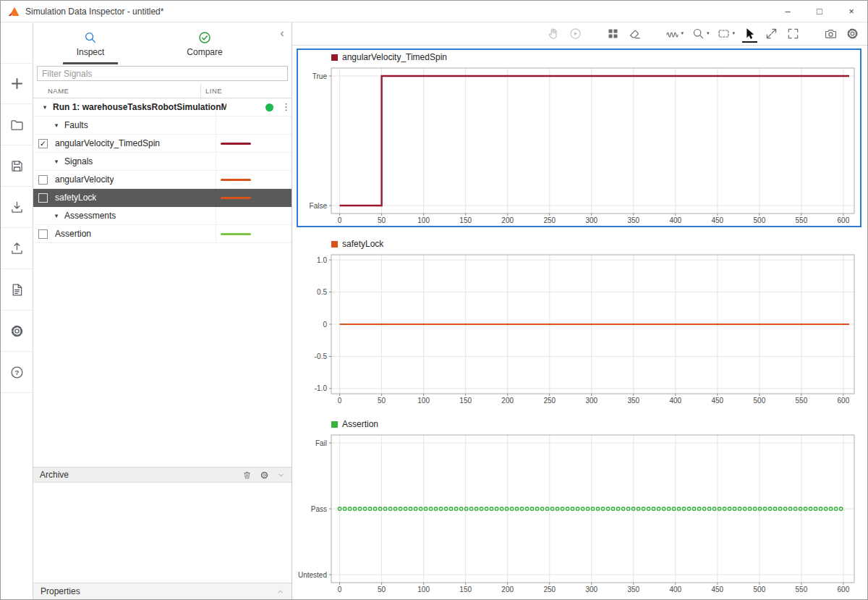 This screenshot has height=600, width=868. Describe the element at coordinates (321, 356) in the screenshot. I see `svg-text: -0.5` at that location.